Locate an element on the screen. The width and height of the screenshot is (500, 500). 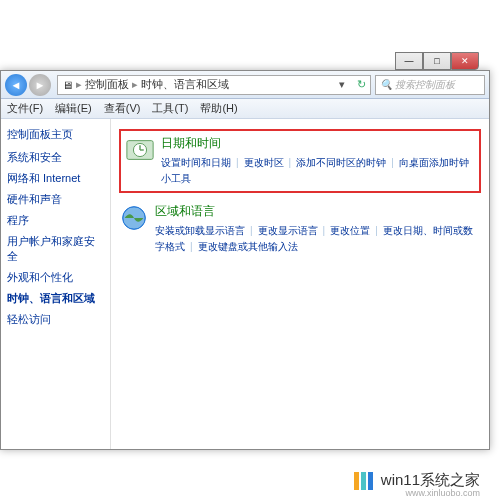
breadcrumb: 🖥 ▸ 控制面板 ▸ 时钟、语言和区域 ▾ ↻ is located at coordinates (214, 85).